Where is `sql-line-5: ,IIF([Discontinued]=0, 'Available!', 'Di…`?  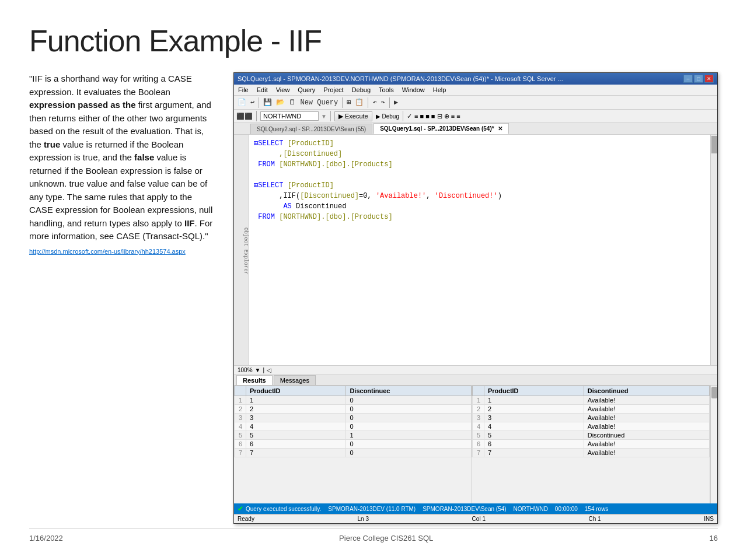
sql-line-5: ,IIF([Discontinued]=0, 'Available!', 'Di… is located at coordinates (480, 196).